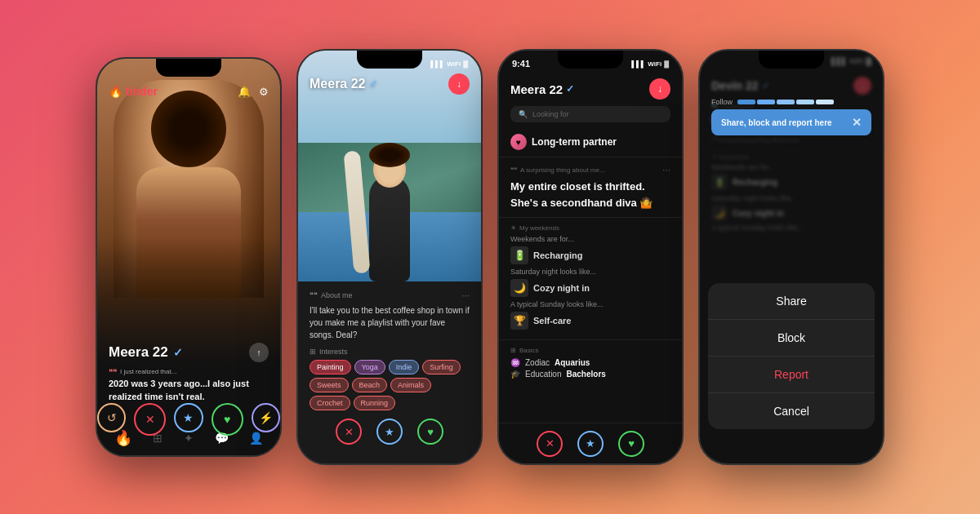 The width and height of the screenshot is (980, 514). Describe the element at coordinates (590, 142) in the screenshot. I see `looking-for-section-3: ♥ Long-term partner` at that location.